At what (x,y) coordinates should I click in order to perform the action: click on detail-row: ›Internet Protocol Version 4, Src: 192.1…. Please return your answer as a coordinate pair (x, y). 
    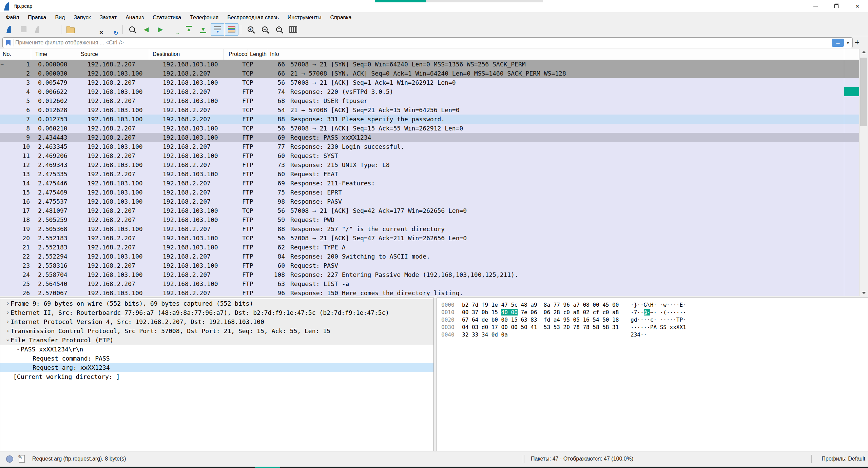
    Looking at the image, I should click on (217, 322).